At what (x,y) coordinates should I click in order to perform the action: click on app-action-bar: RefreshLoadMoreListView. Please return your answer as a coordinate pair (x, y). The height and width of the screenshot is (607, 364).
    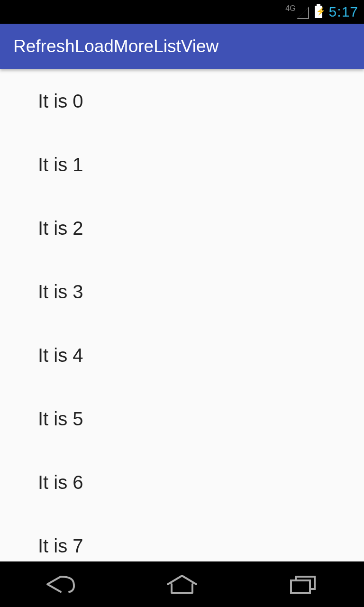
    Looking at the image, I should click on (182, 46).